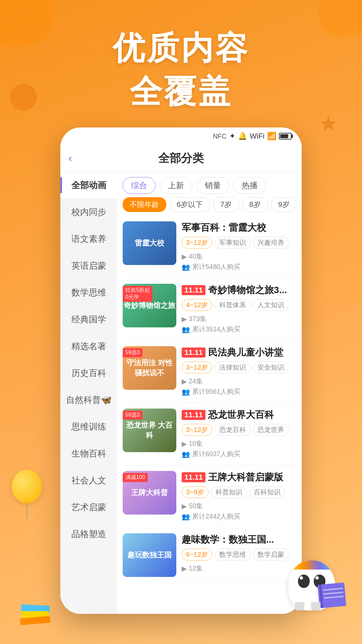  Describe the element at coordinates (239, 555) in the screenshot. I see `course-info-5: 趣味数学：数独王国...6~12岁数学思维数学启蒙▶12集` at that location.